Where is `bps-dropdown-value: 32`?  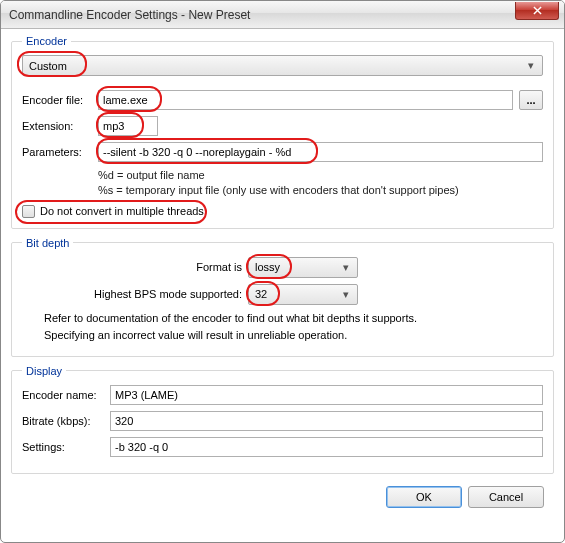 bps-dropdown-value: 32 is located at coordinates (261, 294).